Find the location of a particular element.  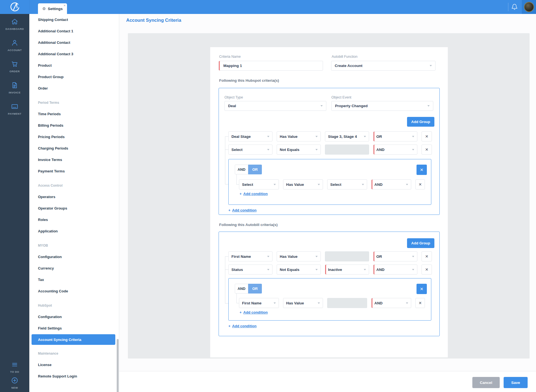

sidebar-item-roles: Roles is located at coordinates (74, 220).